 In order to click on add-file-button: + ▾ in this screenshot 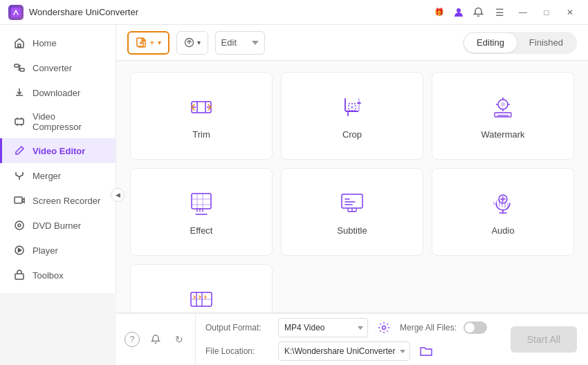, I will do `click(148, 43)`.